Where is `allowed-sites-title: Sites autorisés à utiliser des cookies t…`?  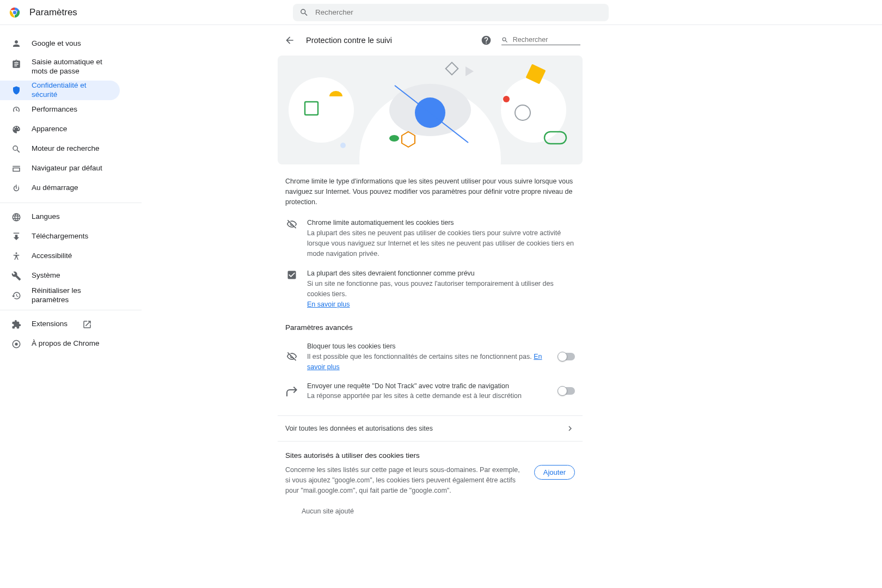
allowed-sites-title: Sites autorisés à utiliser des cookies t… is located at coordinates (430, 455).